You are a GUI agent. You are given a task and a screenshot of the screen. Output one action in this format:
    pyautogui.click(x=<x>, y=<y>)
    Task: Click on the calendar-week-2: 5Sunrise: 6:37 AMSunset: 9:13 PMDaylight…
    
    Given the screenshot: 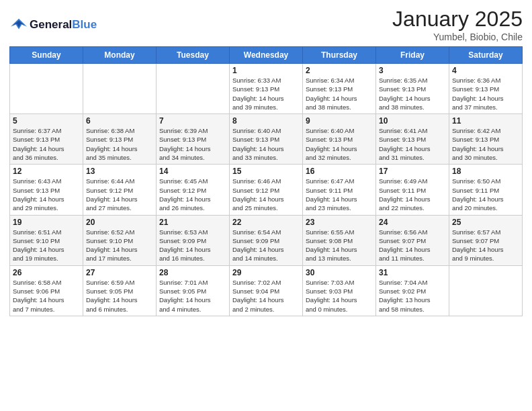 What is the action you would take?
    pyautogui.click(x=266, y=140)
    